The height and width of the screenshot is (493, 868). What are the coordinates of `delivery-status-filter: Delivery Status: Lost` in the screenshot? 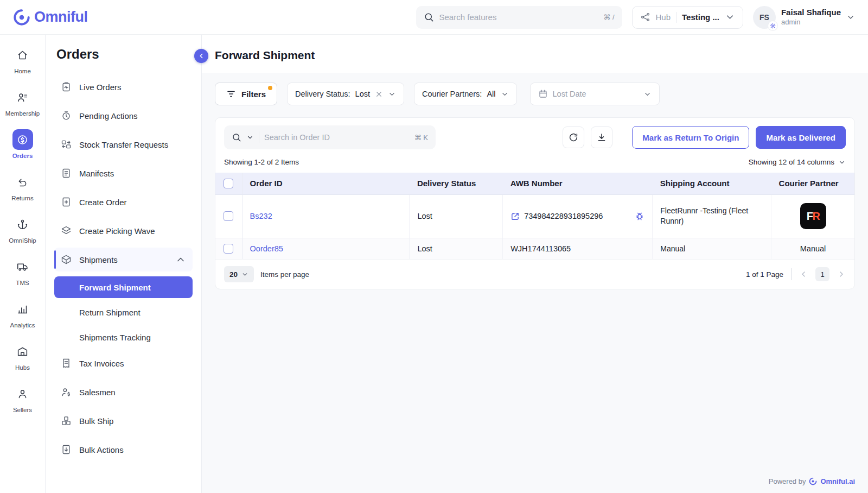 It's located at (346, 94).